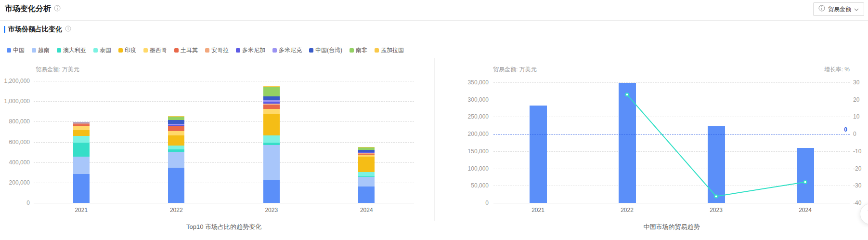  I want to click on page-title: 市场变化分析, so click(33, 9).